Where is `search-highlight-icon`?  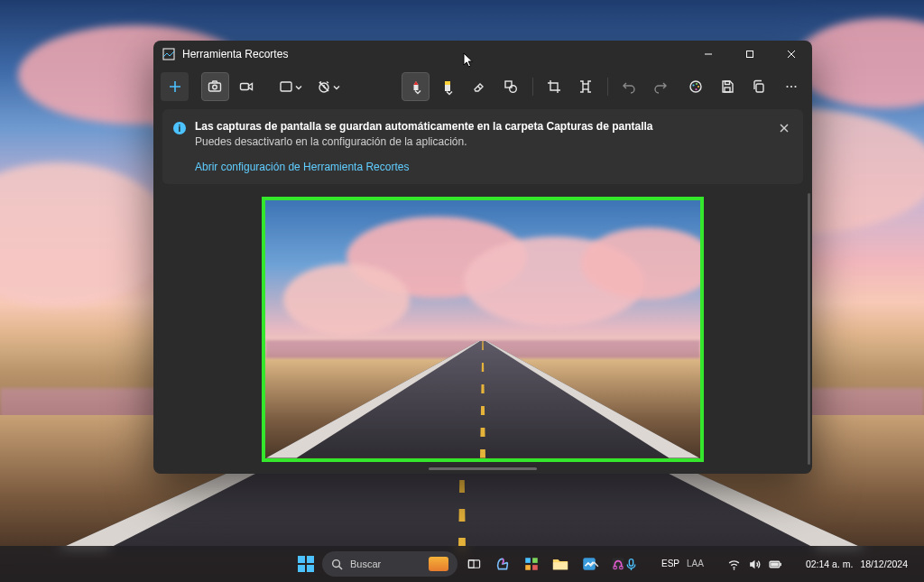
search-highlight-icon is located at coordinates (439, 564).